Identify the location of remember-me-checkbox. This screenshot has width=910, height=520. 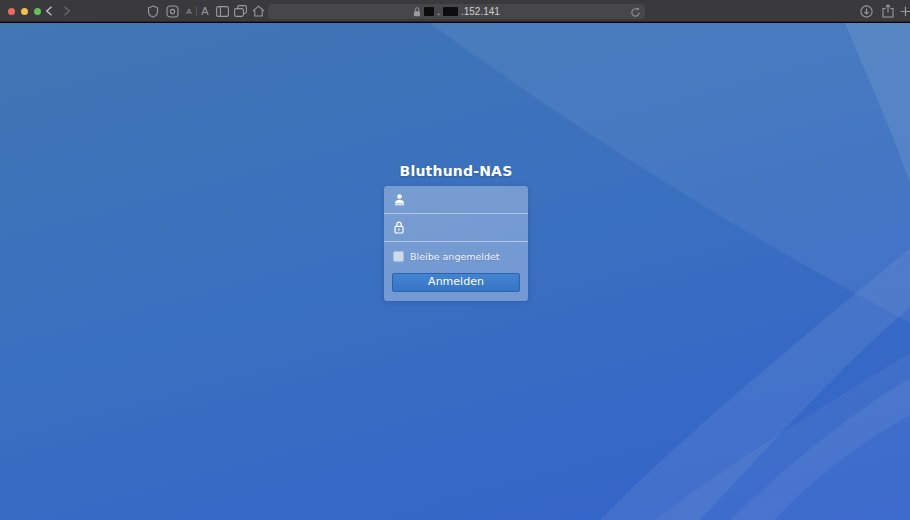
(398, 256).